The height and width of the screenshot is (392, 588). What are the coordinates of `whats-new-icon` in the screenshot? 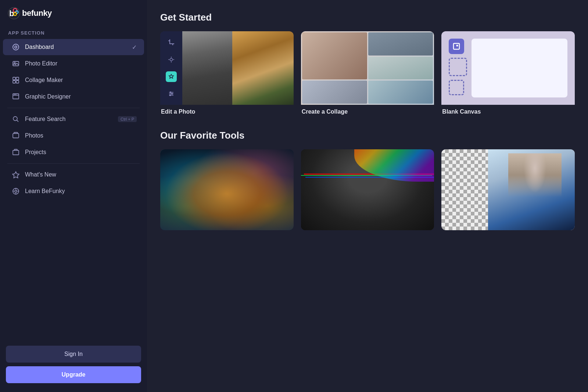 It's located at (16, 175).